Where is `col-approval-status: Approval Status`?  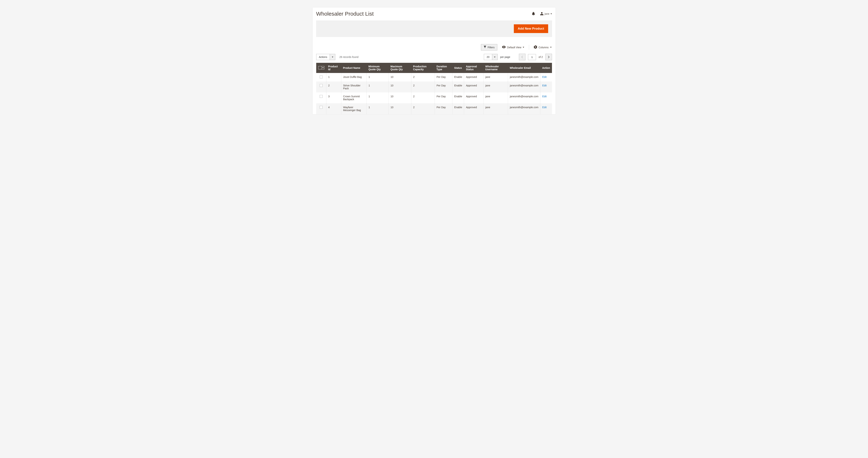
col-approval-status: Approval Status is located at coordinates (474, 68).